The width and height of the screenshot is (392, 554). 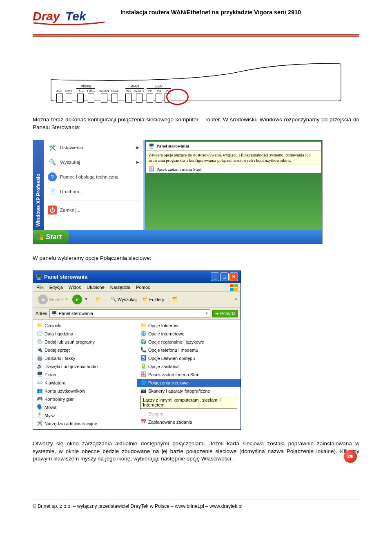 I want to click on startmenu-sidebar: Windows XP Professio, so click(x=38, y=185).